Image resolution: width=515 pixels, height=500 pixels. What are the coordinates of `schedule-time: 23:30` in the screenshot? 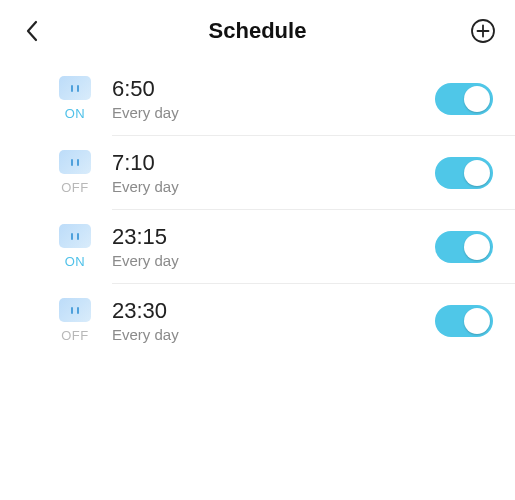 It's located at (199, 310).